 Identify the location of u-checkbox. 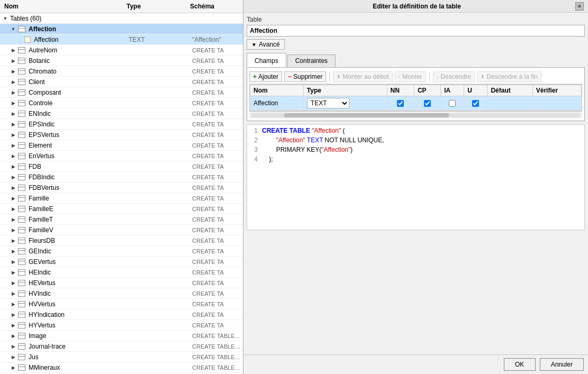
(475, 104).